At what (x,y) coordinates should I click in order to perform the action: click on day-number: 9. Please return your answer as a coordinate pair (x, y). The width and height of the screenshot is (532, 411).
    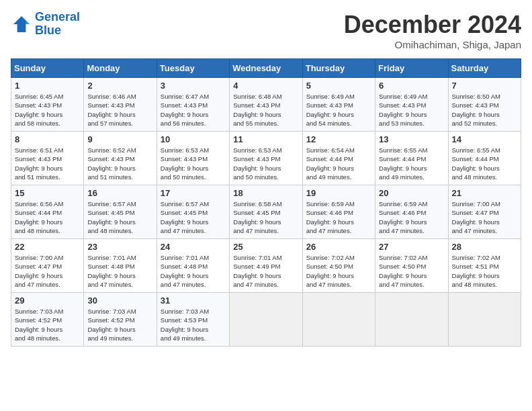
    Looking at the image, I should click on (120, 140).